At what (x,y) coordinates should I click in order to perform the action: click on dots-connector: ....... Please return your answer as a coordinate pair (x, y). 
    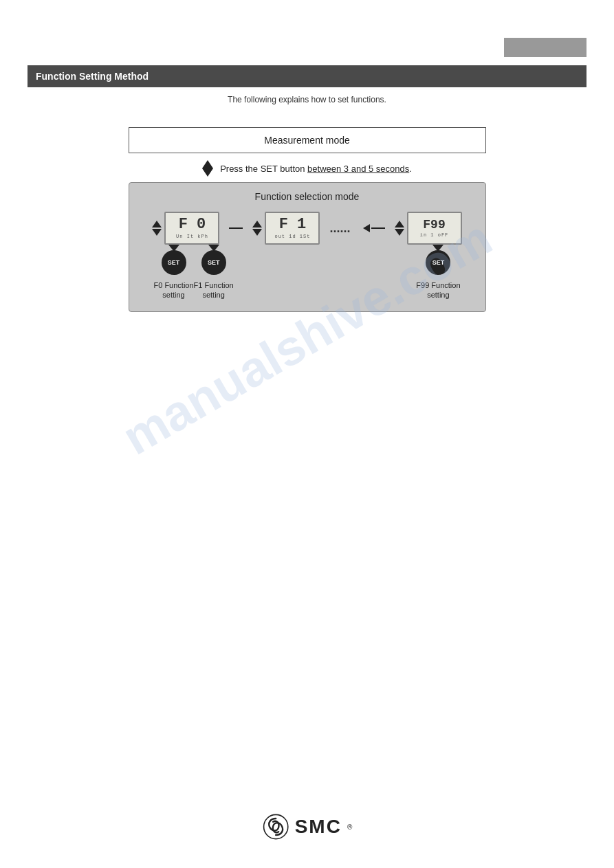
    Looking at the image, I should click on (340, 228).